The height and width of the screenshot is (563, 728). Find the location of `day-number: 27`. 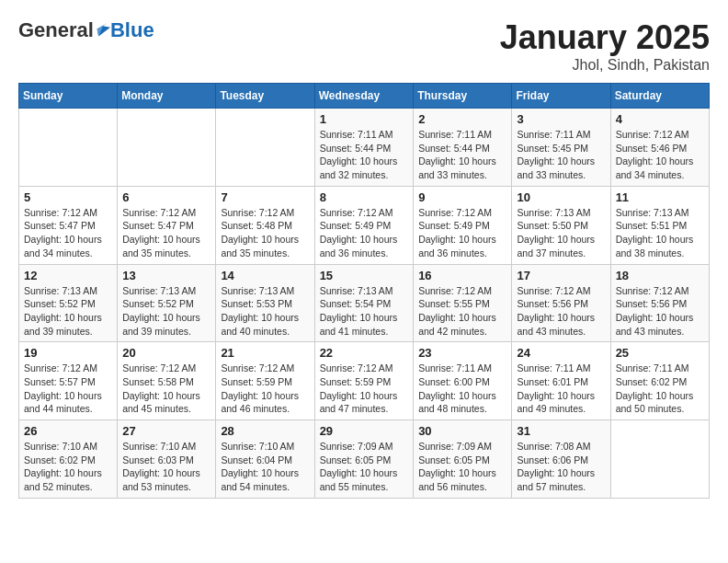

day-number: 27 is located at coordinates (166, 431).